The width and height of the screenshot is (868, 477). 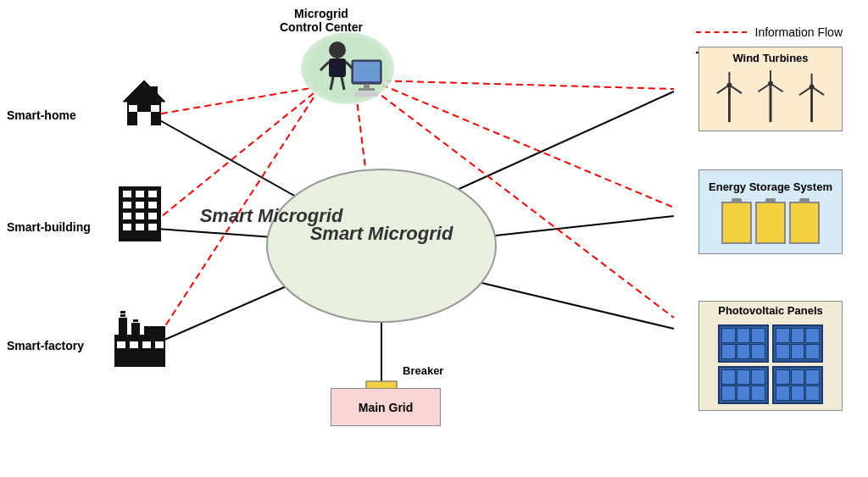 I want to click on storage-title: Energy Storage System, so click(x=771, y=186).